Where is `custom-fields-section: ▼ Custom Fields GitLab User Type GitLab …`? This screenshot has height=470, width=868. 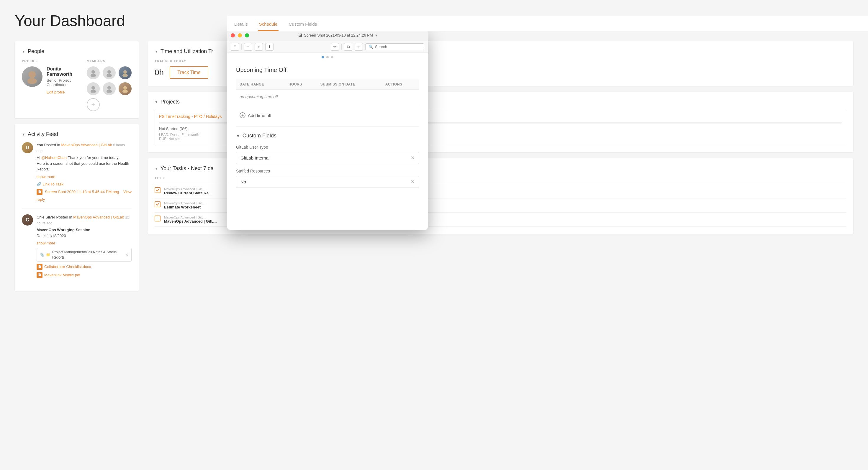 custom-fields-section: ▼ Custom Fields GitLab User Type GitLab … is located at coordinates (328, 160).